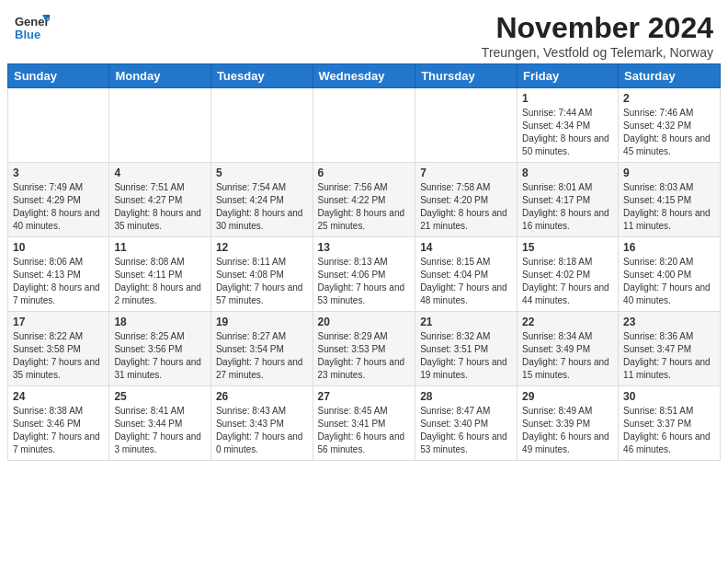 The image size is (728, 563). Describe the element at coordinates (568, 274) in the screenshot. I see `calendar-day-cell: 15Sunrise: 8:18 AMSunset: 4:02 PMDayligh…` at that location.